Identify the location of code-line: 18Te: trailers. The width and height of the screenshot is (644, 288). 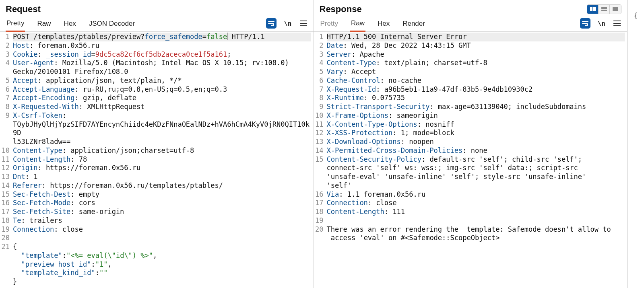
(156, 221).